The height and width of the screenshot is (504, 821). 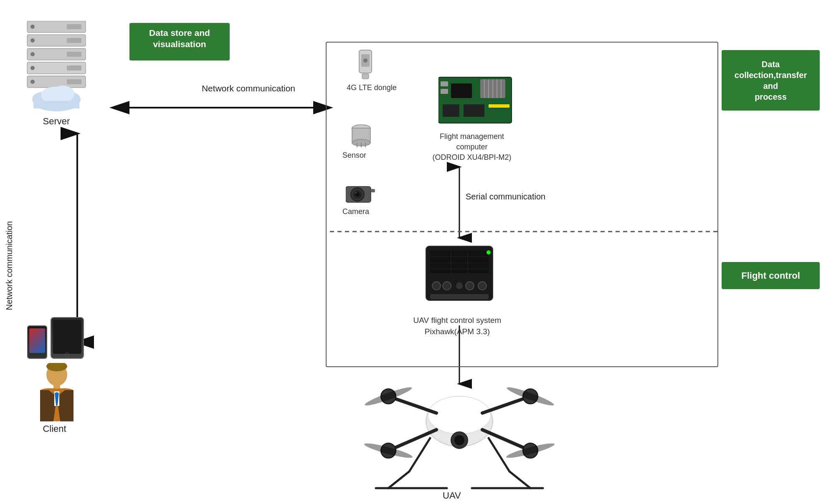 What do you see at coordinates (180, 42) in the screenshot?
I see `data-store-box: Data store and visualisation` at bounding box center [180, 42].